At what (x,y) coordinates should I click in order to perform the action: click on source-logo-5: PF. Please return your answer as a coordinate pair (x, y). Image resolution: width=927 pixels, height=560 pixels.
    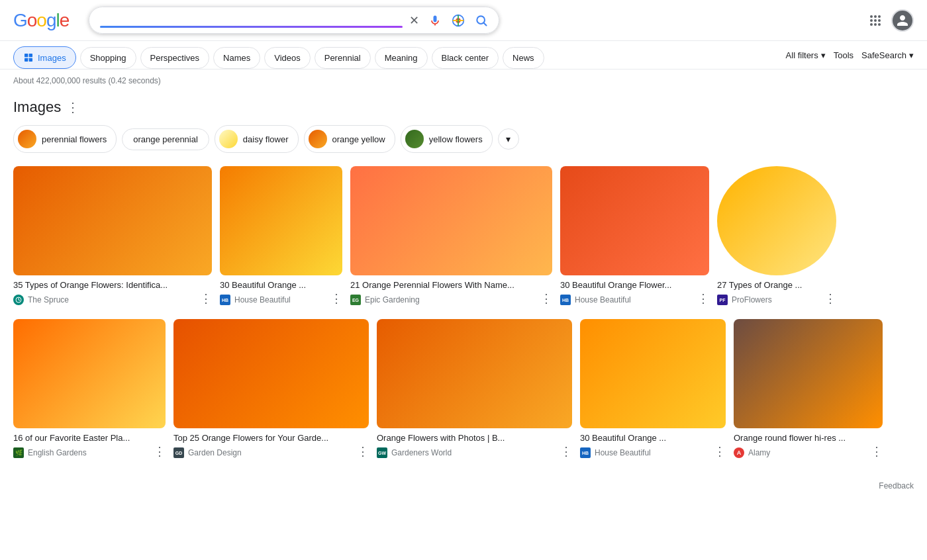
    Looking at the image, I should click on (722, 300).